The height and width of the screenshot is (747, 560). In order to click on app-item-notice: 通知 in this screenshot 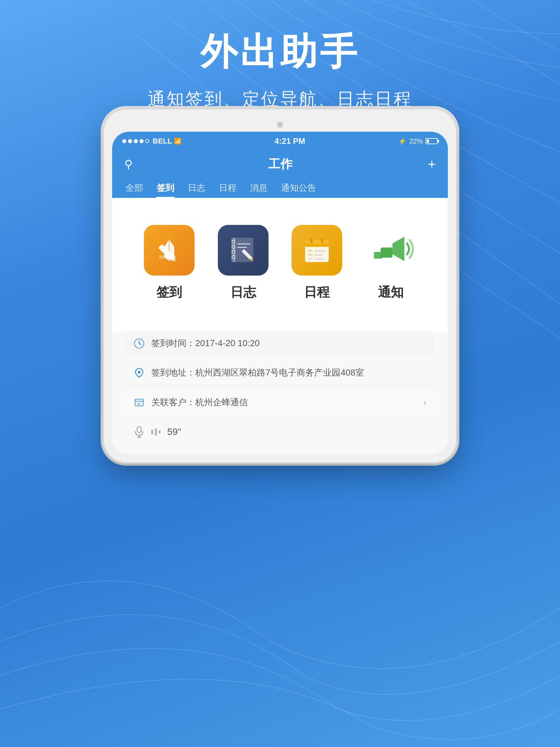, I will do `click(391, 263)`.